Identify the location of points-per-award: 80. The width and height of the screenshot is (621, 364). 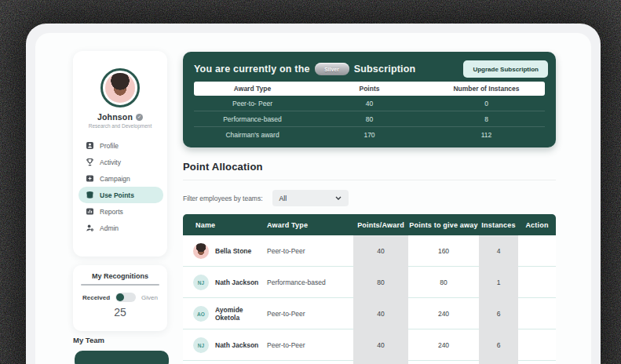
(381, 282).